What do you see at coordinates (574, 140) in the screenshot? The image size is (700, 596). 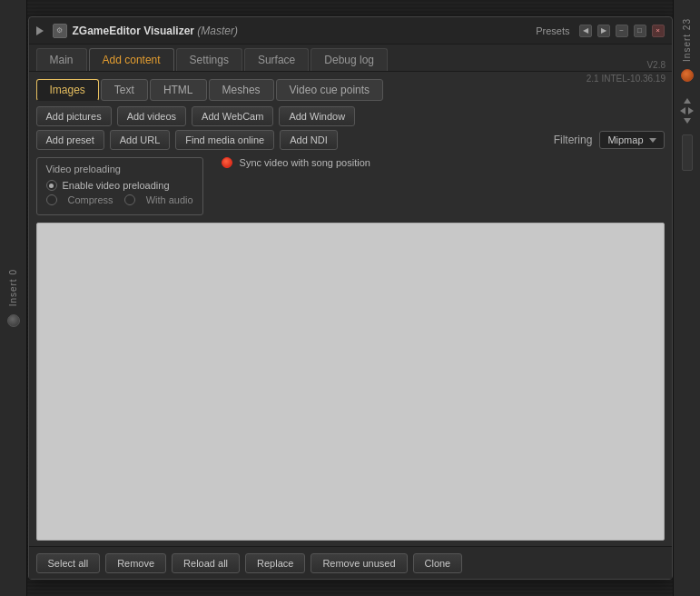 I see `filtering-label: Filtering` at bounding box center [574, 140].